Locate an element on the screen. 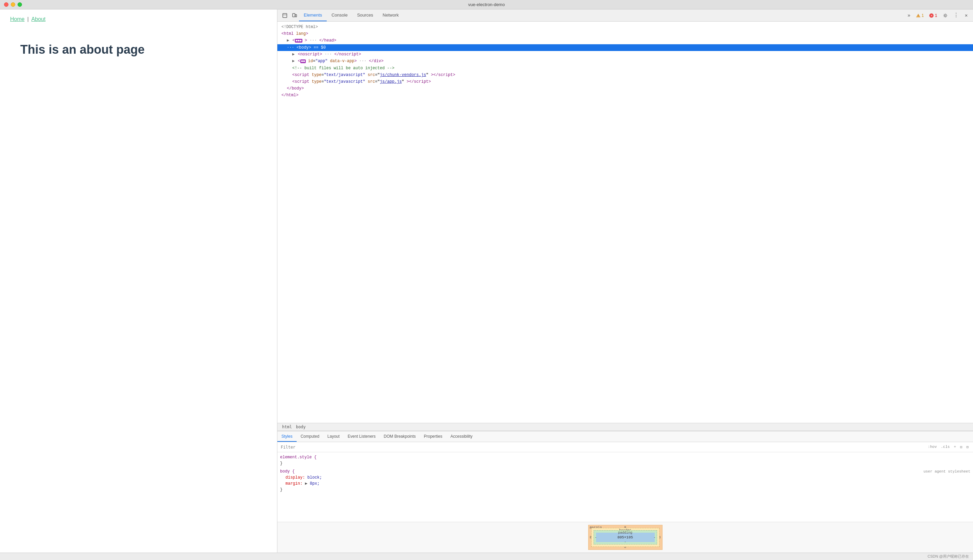 This screenshot has width=973, height=560. window-title: vue-electron-demo is located at coordinates (486, 5).